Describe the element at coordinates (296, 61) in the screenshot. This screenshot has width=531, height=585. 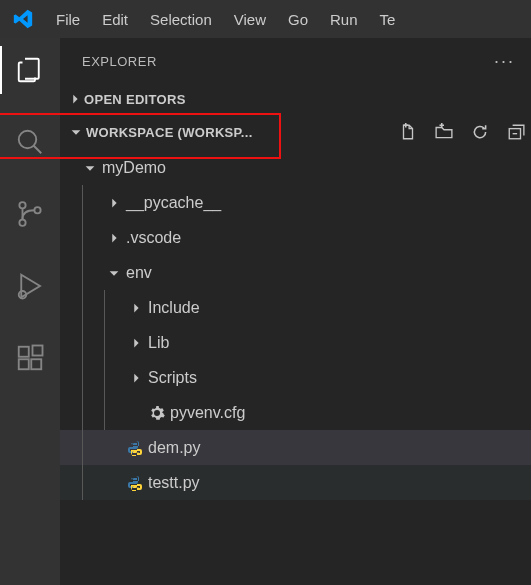
I see `explorer-header: EXPLORER ···` at that location.